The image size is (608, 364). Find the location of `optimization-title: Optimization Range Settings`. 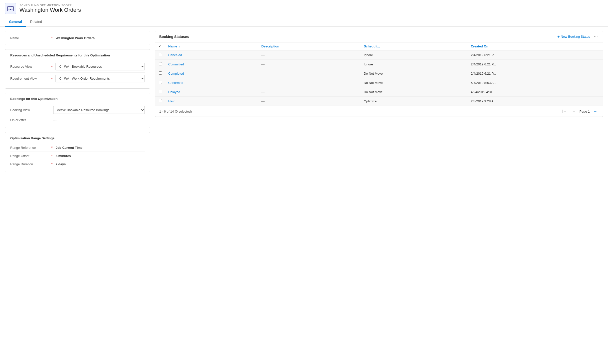

optimization-title: Optimization Range Settings is located at coordinates (78, 138).